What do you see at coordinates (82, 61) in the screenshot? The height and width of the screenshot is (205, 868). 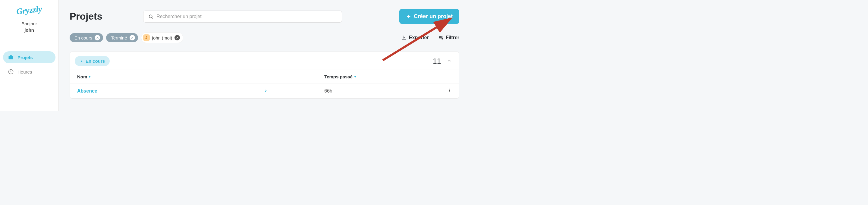 I see `play-icon` at bounding box center [82, 61].